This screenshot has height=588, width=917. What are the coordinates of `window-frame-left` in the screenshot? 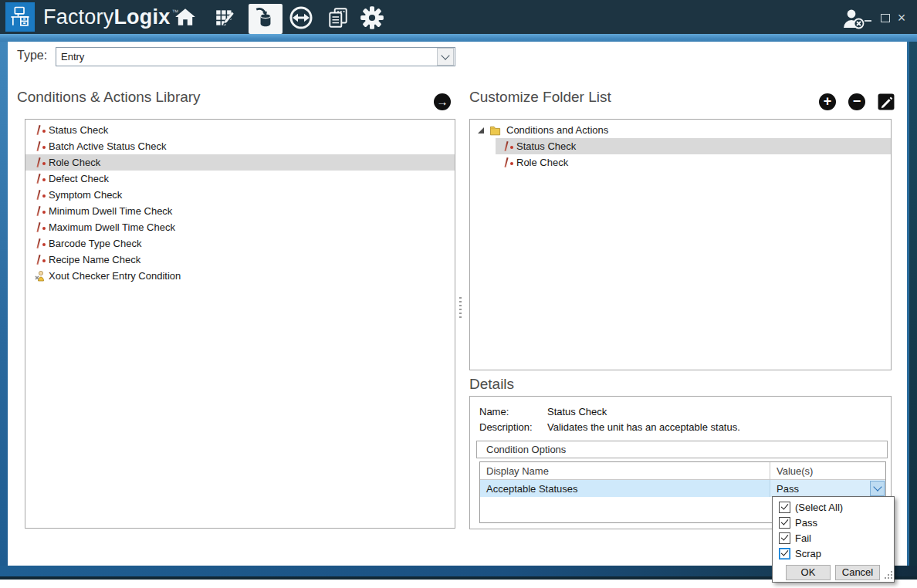 It's located at (4, 304).